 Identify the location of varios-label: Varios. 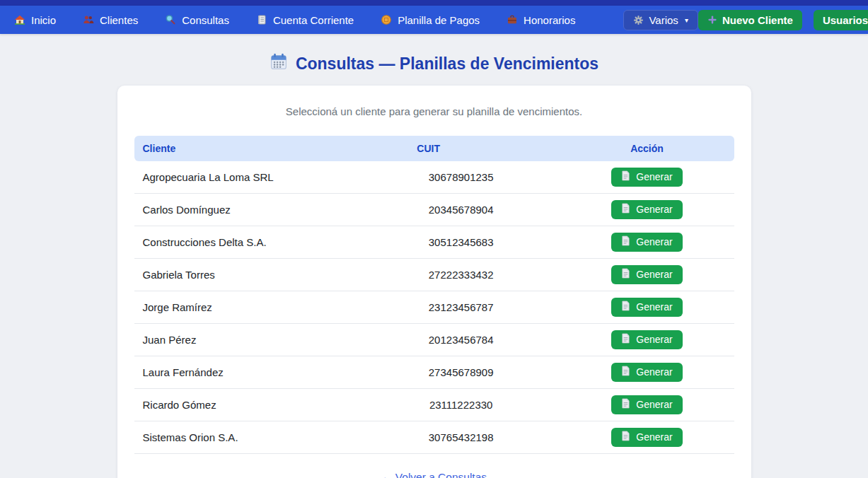
(664, 20).